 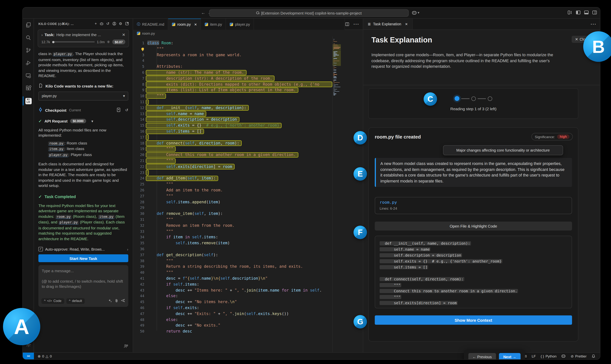 I want to click on code-line: 9 items (list): List of Item objects pre…, so click(x=233, y=90).